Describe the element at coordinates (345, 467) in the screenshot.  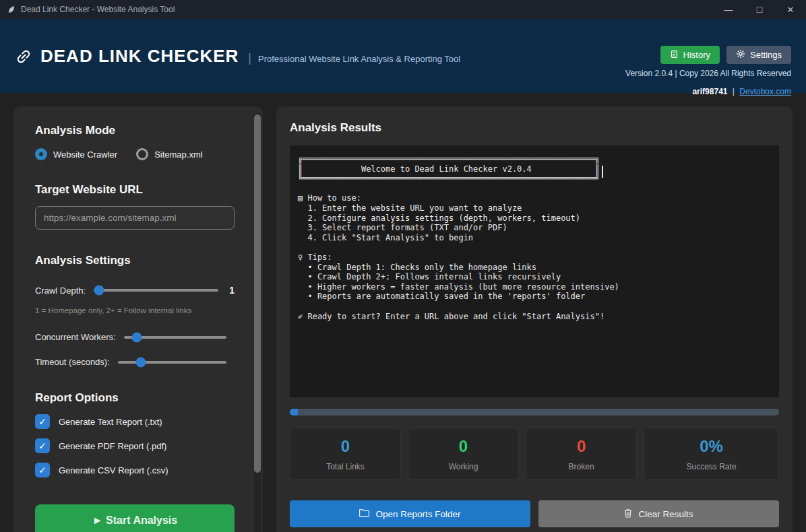
I see `stat-label: Total Links` at that location.